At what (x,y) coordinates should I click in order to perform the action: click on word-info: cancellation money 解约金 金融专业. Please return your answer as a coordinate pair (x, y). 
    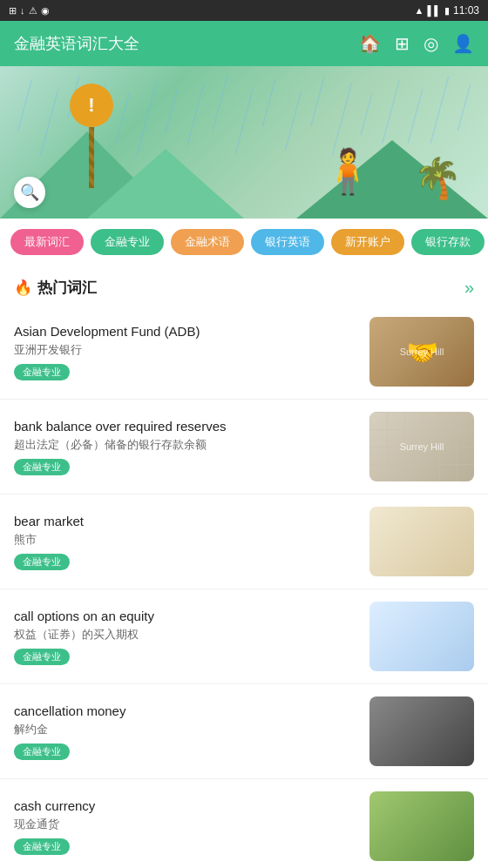
    Looking at the image, I should click on (186, 731).